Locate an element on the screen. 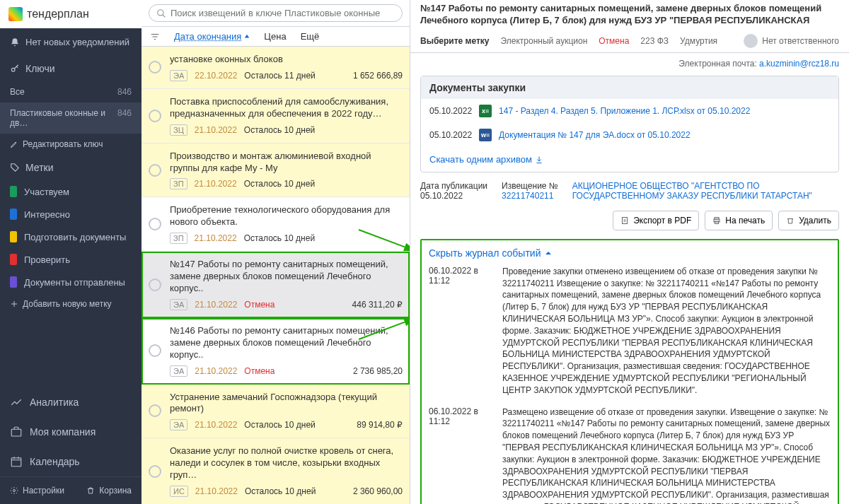  item-price: 2 736 985,20 is located at coordinates (378, 371).